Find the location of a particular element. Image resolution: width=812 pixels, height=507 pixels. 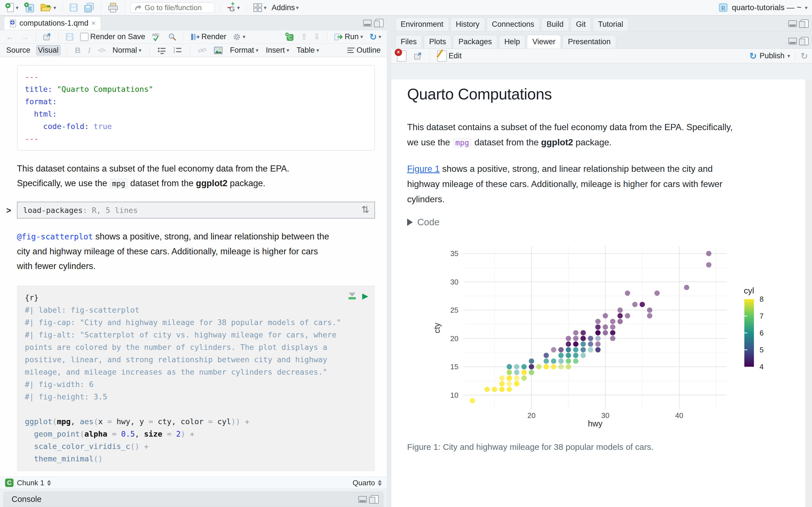

forward-button: → is located at coordinates (24, 37).